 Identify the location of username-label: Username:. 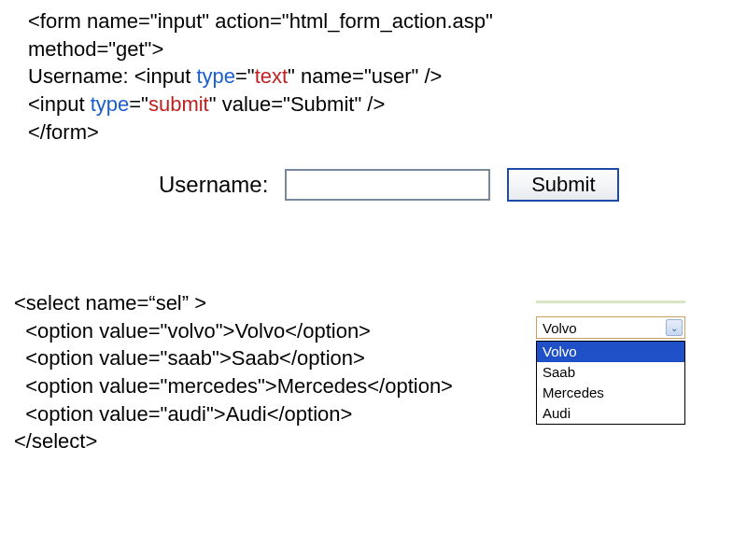
(213, 185).